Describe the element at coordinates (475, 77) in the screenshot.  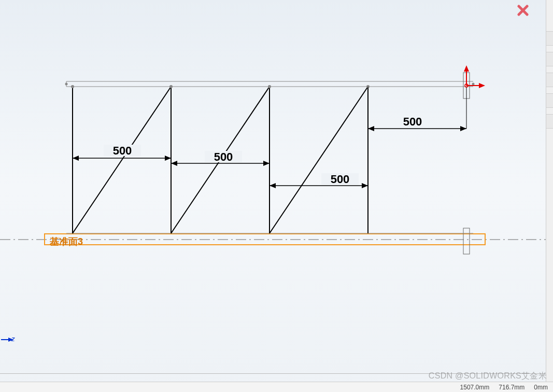
I see `origin-triad` at that location.